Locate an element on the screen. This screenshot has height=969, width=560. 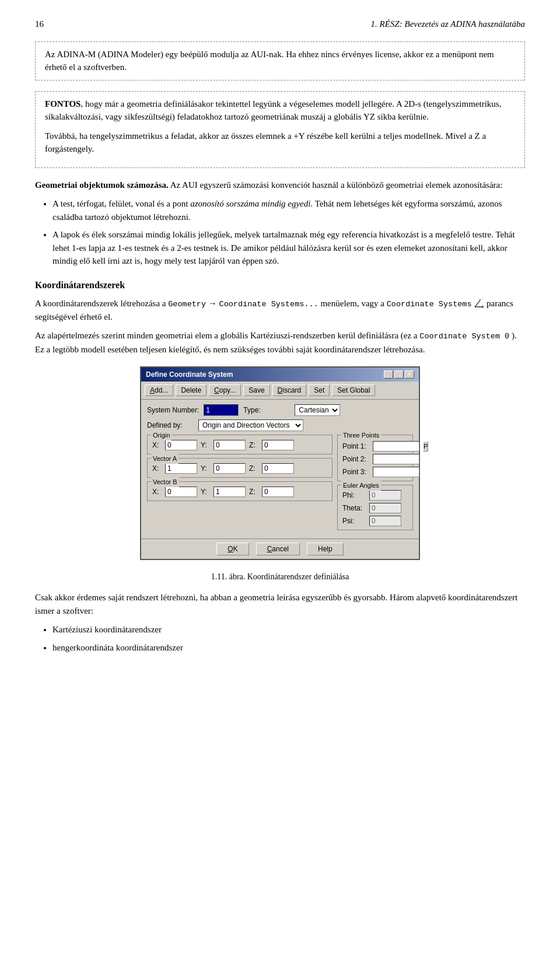
geom-section-title: Geometriai objektumok számozása. is located at coordinates (102, 185).